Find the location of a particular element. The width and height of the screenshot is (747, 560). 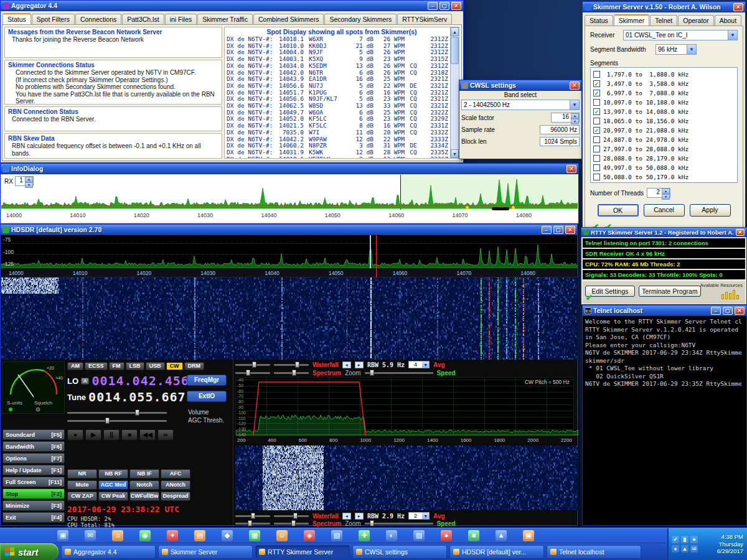

mode-button: DRM is located at coordinates (194, 366).